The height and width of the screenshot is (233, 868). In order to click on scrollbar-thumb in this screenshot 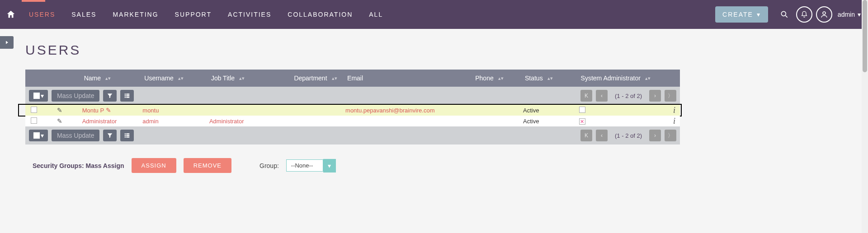, I will do `click(865, 36)`.